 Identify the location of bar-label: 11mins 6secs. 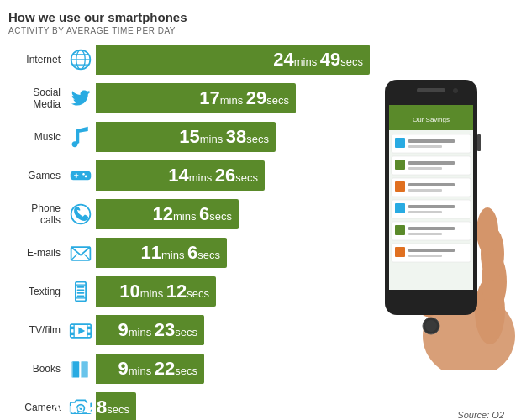
(180, 253).